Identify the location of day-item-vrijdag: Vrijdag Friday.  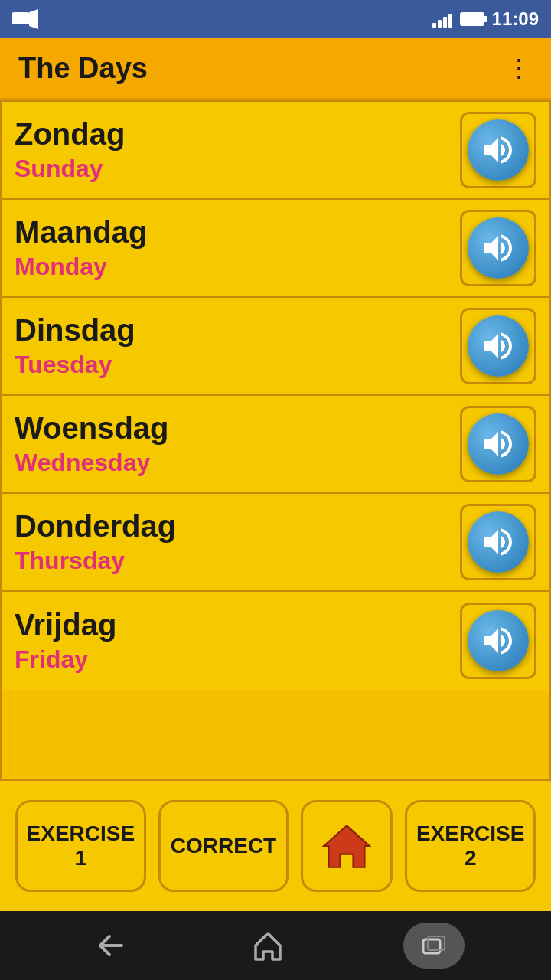
(276, 641).